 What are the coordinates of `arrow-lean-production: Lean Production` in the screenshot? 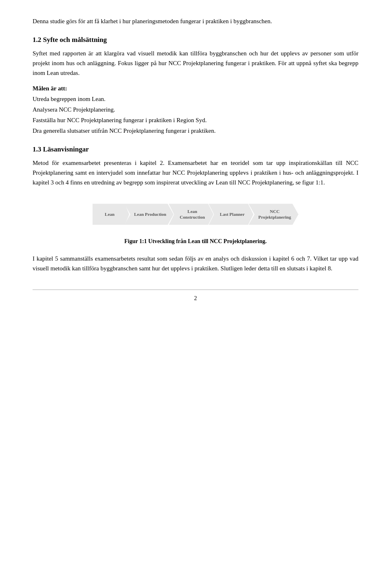 It's located at (149, 214).